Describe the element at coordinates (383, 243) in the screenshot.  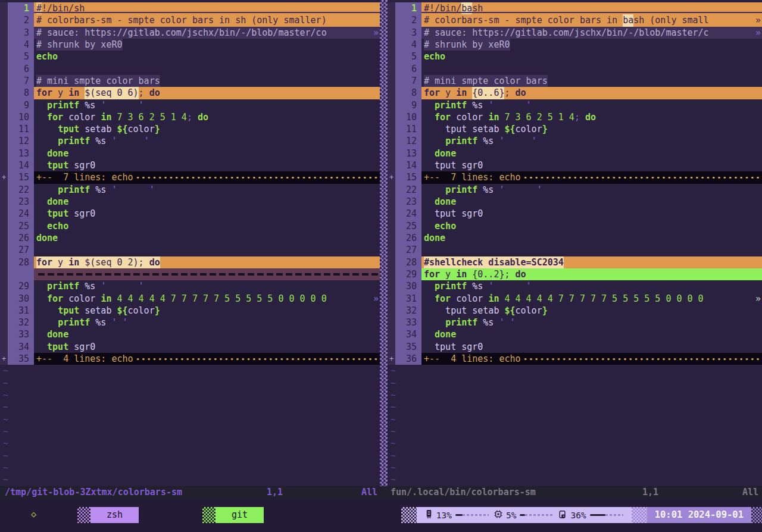
I see `vertical-split-separator` at that location.